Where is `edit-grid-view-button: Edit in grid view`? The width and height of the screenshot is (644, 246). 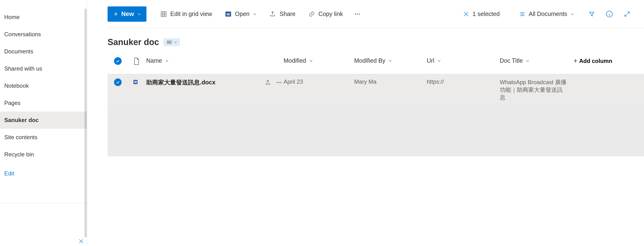
edit-grid-view-button: Edit in grid view is located at coordinates (186, 14).